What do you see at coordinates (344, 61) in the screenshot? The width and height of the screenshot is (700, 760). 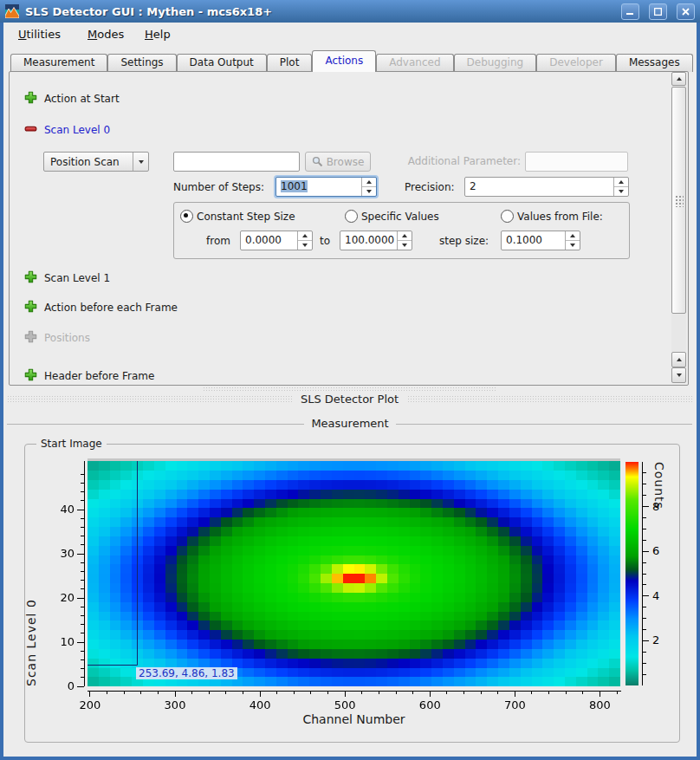 I see `tab-actions: Actions` at bounding box center [344, 61].